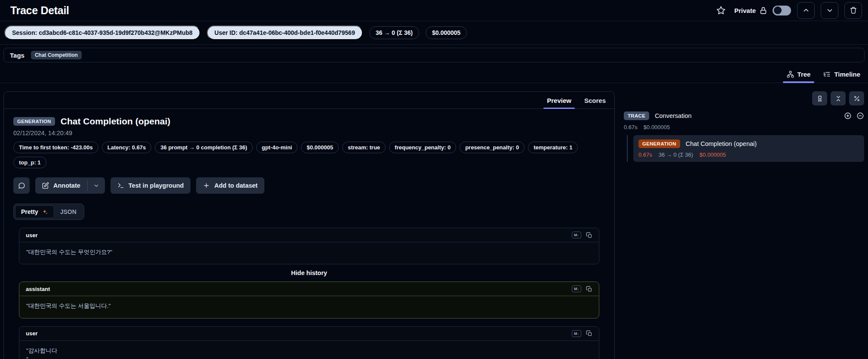 This screenshot has width=868, height=359. I want to click on tab-tree: Tree, so click(799, 77).